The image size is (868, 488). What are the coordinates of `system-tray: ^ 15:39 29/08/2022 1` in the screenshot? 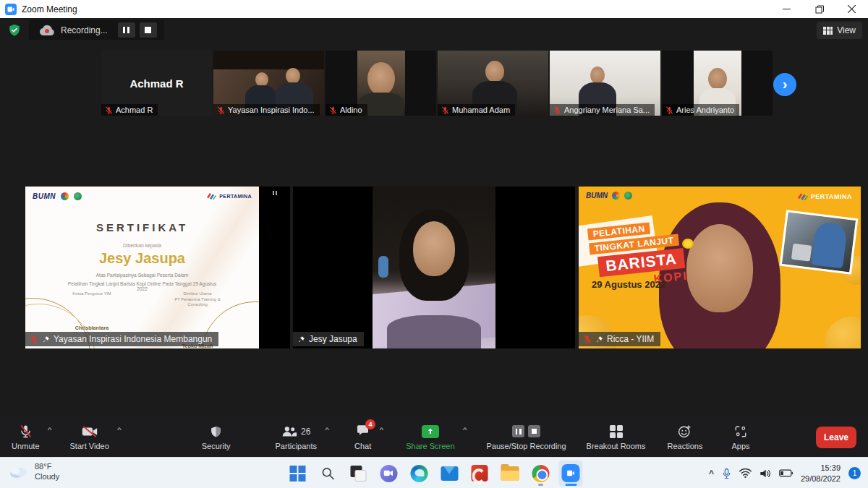 It's located at (785, 473).